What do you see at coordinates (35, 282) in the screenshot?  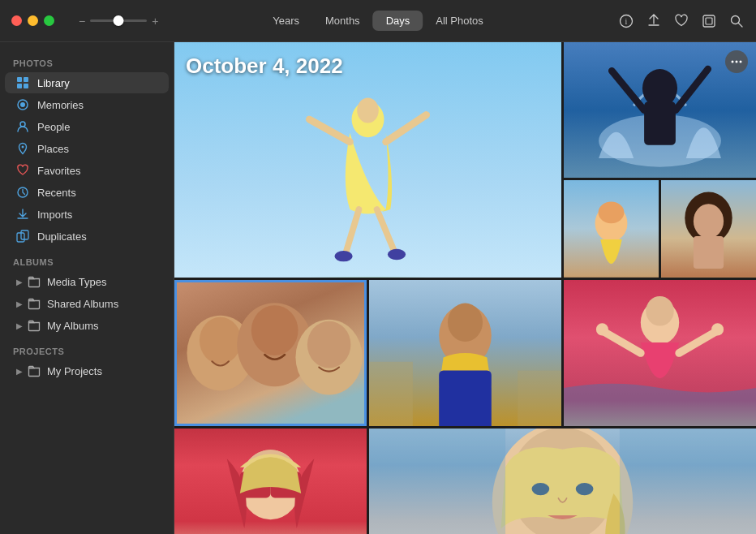 I see `folder-icon-media` at bounding box center [35, 282].